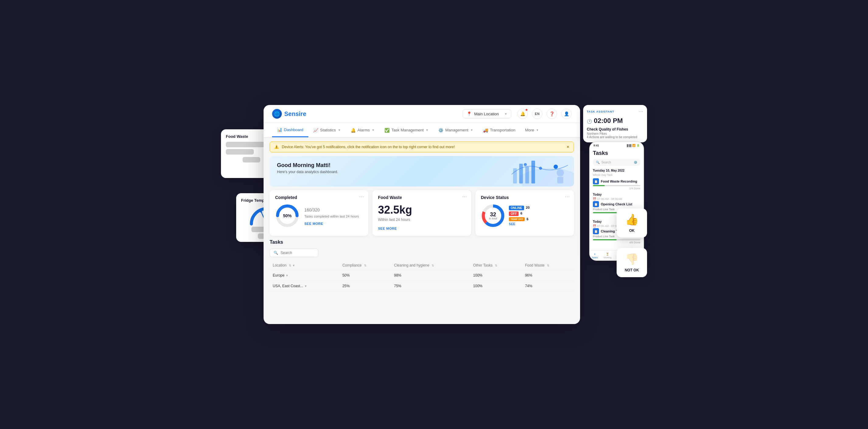 The height and width of the screenshot is (429, 868). Describe the element at coordinates (422, 114) in the screenshot. I see `header: 🌐 Sensire 📍 Main Location ▼ 🔔 EN ❓ 👤` at that location.